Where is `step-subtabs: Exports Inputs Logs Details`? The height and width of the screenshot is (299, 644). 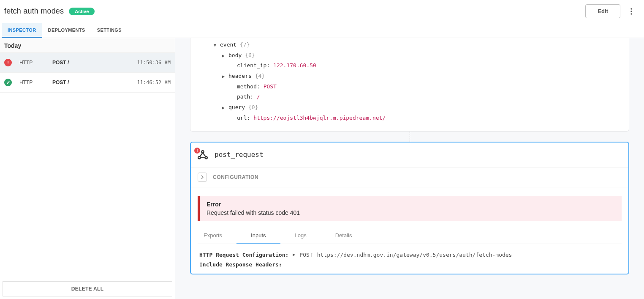
step-subtabs: Exports Inputs Logs Details is located at coordinates (410, 236).